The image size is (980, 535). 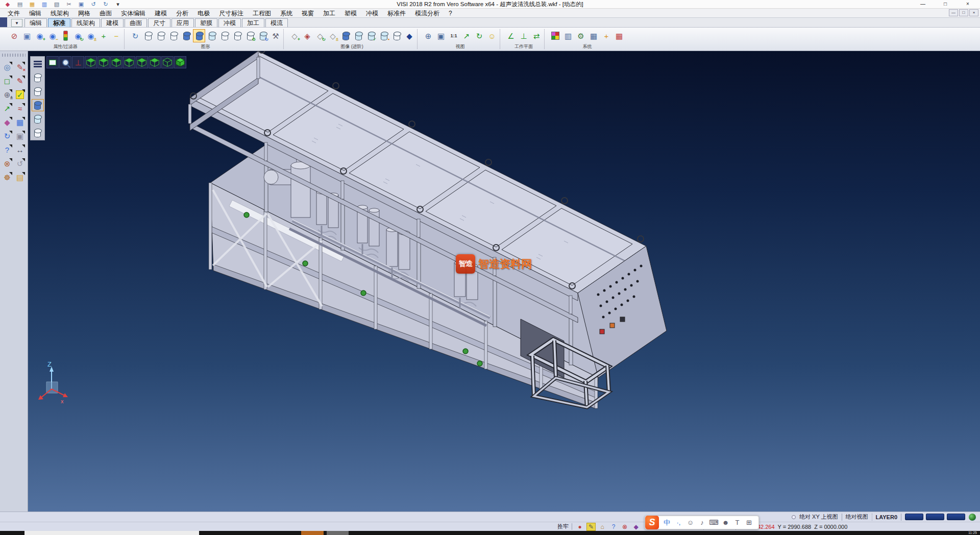 What do you see at coordinates (953, 13) in the screenshot?
I see `mdi-minimize-button: —` at bounding box center [953, 13].